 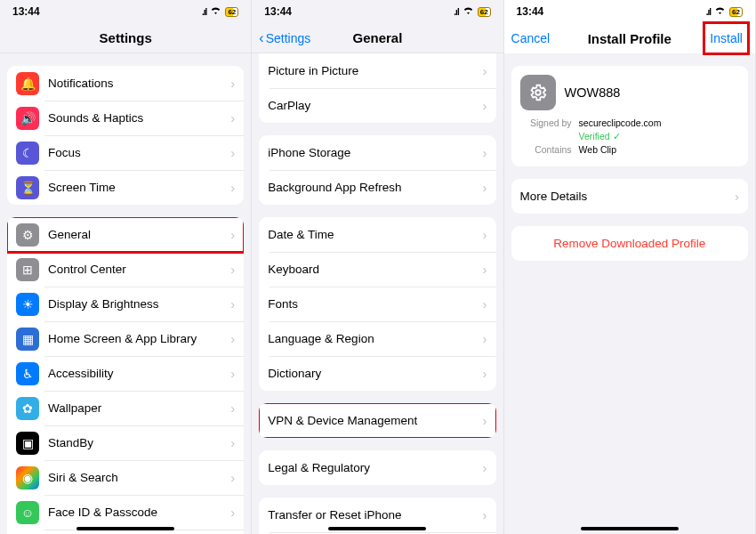 I want to click on page-title: General, so click(x=378, y=37).